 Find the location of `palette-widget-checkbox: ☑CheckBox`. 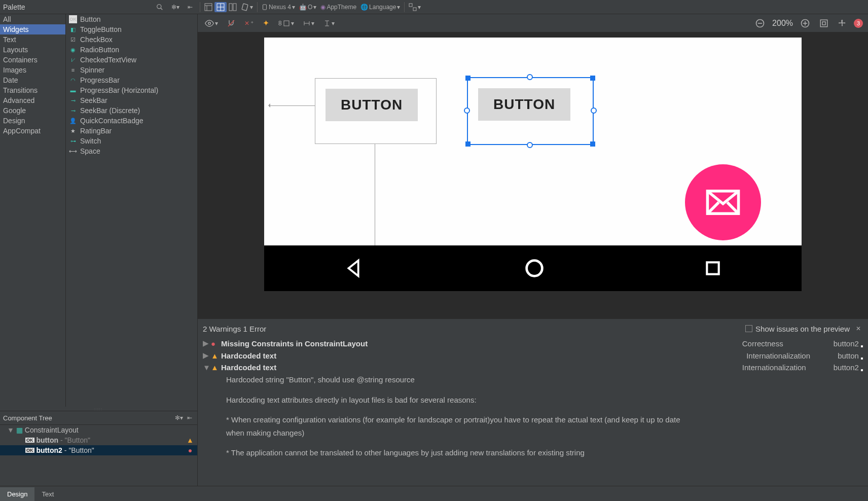

palette-widget-checkbox: ☑CheckBox is located at coordinates (132, 40).